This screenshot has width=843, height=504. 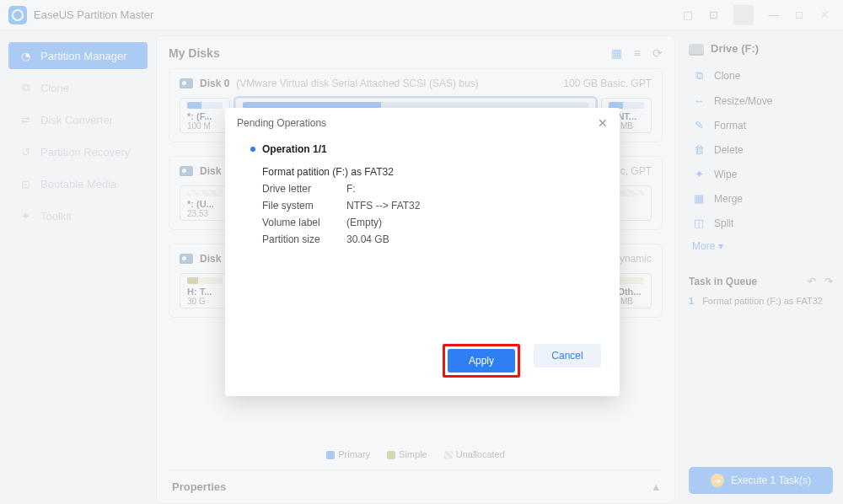 What do you see at coordinates (422, 189) in the screenshot?
I see `detail-row: Drive letterF:` at bounding box center [422, 189].